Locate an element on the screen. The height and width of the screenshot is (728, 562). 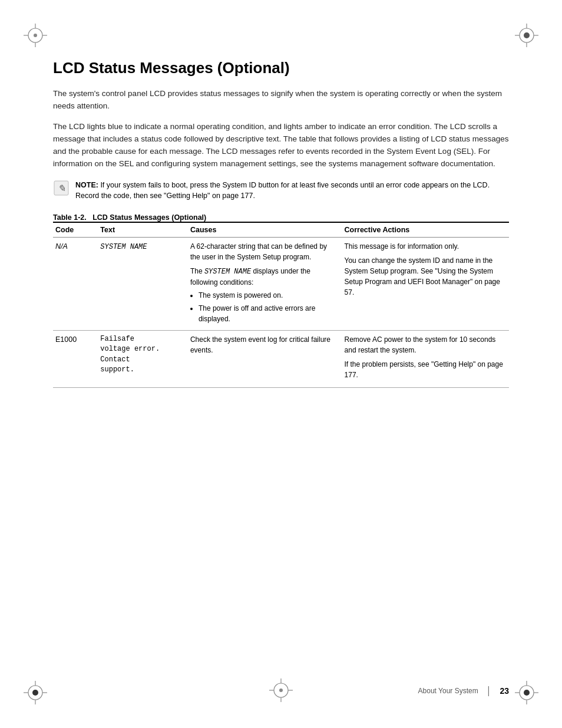
page-title: LCD Status Messages (Optional) is located at coordinates (281, 68).